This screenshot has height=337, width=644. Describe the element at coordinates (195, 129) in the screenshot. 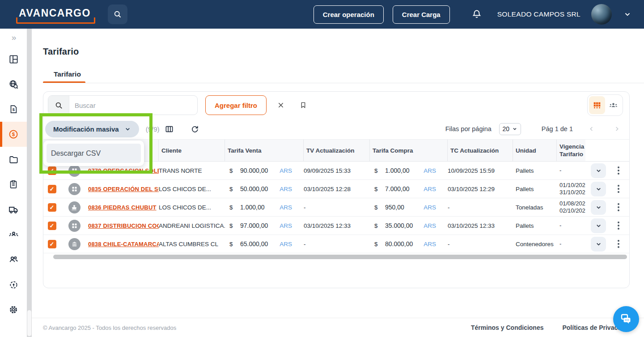

I see `refresh-button` at that location.